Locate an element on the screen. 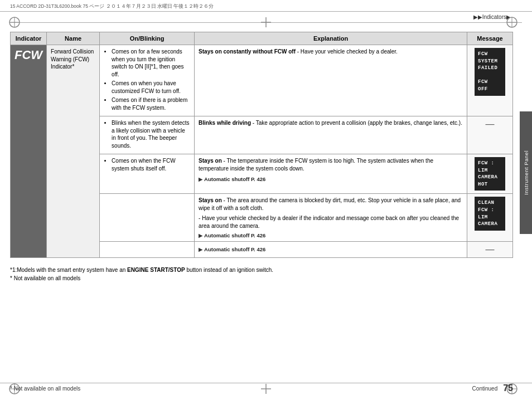 The width and height of the screenshot is (532, 400). col-header-onblinking: On/Blinking is located at coordinates (147, 39).